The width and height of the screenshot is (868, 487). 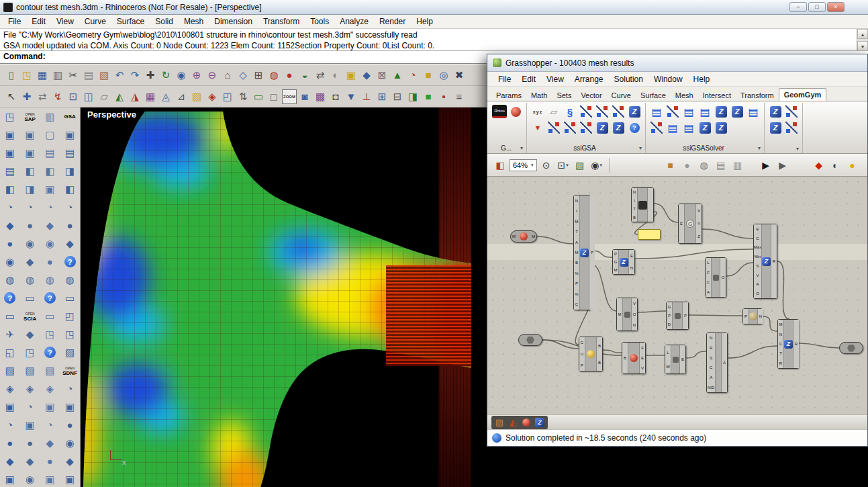 What do you see at coordinates (798, 7) in the screenshot?
I see `minimize-button: –` at bounding box center [798, 7].